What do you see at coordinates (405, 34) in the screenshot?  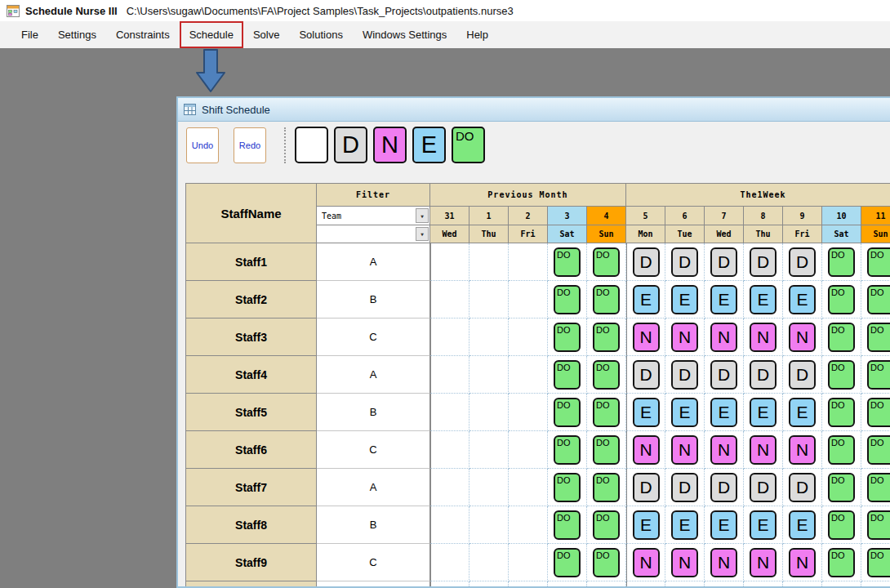 I see `menu-item-windows-settings: Windows Settings` at bounding box center [405, 34].